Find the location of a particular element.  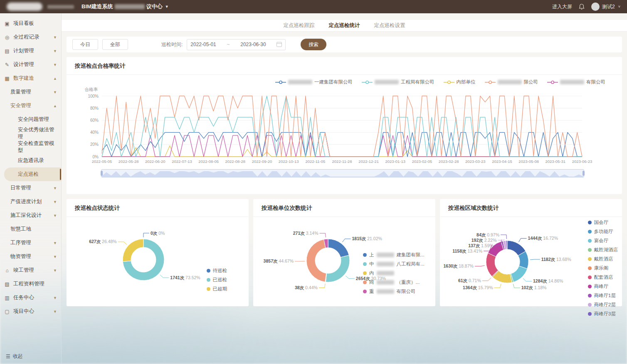

legend-item: 有限公司 is located at coordinates (576, 82).